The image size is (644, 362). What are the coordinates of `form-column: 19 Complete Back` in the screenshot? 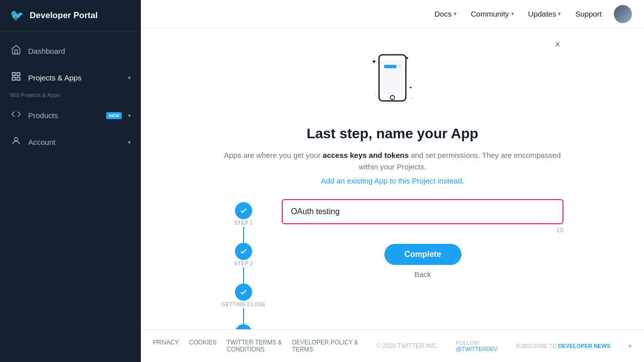 It's located at (423, 239).